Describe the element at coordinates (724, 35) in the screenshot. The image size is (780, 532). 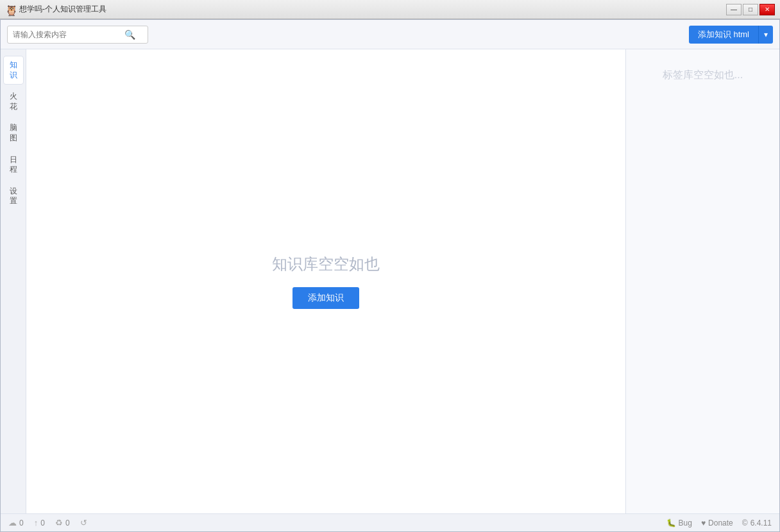
I see `add-knowledge-button: 添加知识 html` at that location.